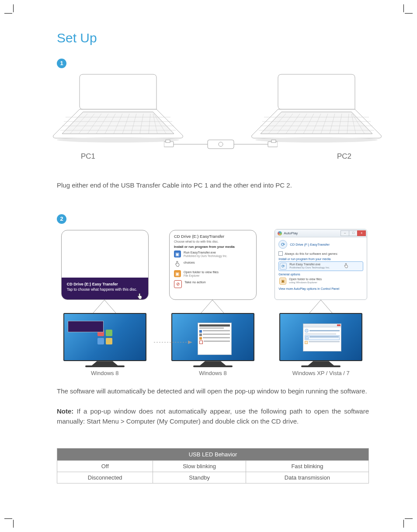 The image size is (417, 532). I want to click on step2-col1: CD Drive (E:) Easy Transfer Tap to choos…, so click(105, 303).